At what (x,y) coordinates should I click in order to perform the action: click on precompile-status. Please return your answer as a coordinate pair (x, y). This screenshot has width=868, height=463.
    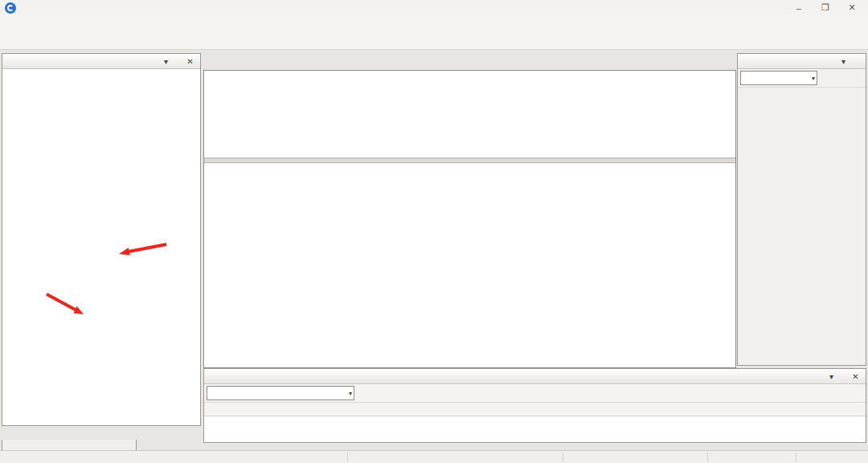
    Looking at the image, I should click on (492, 457).